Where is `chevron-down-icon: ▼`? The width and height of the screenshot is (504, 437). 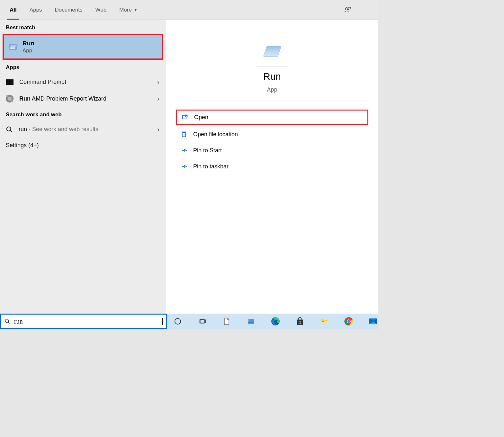 chevron-down-icon: ▼ is located at coordinates (136, 10).